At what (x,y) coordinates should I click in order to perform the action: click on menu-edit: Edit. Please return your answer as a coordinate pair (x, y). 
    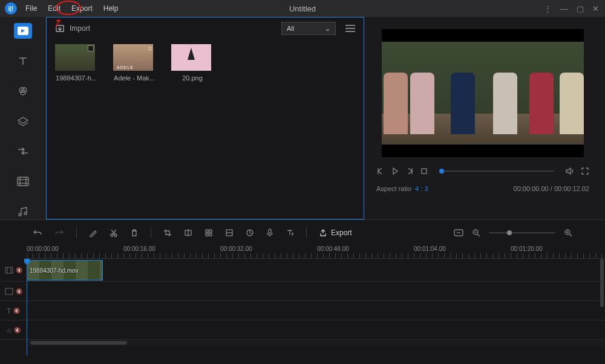
    Looking at the image, I should click on (54, 8).